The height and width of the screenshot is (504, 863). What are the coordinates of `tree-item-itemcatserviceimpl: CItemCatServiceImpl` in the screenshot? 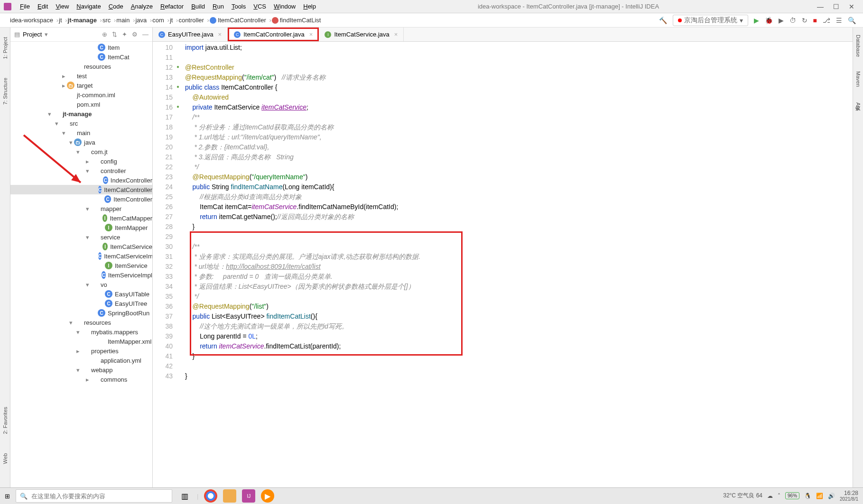 It's located at (82, 256).